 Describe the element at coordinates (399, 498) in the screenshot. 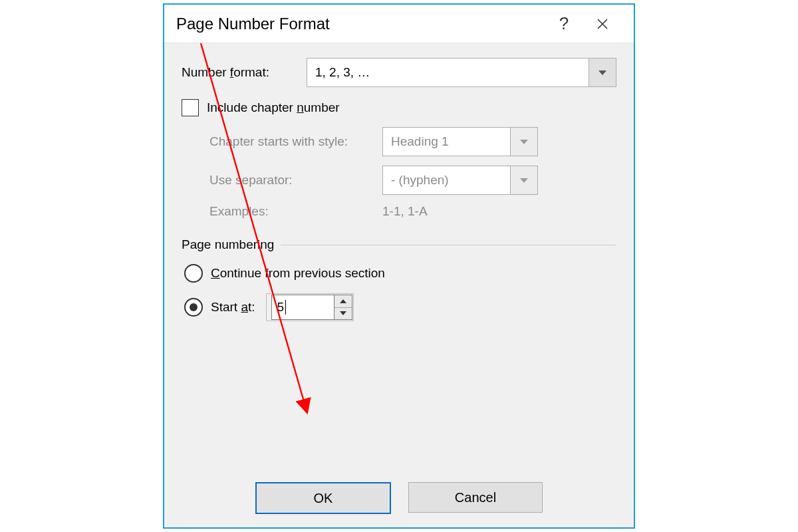

I see `dialog-button-row: OK Cancel` at that location.